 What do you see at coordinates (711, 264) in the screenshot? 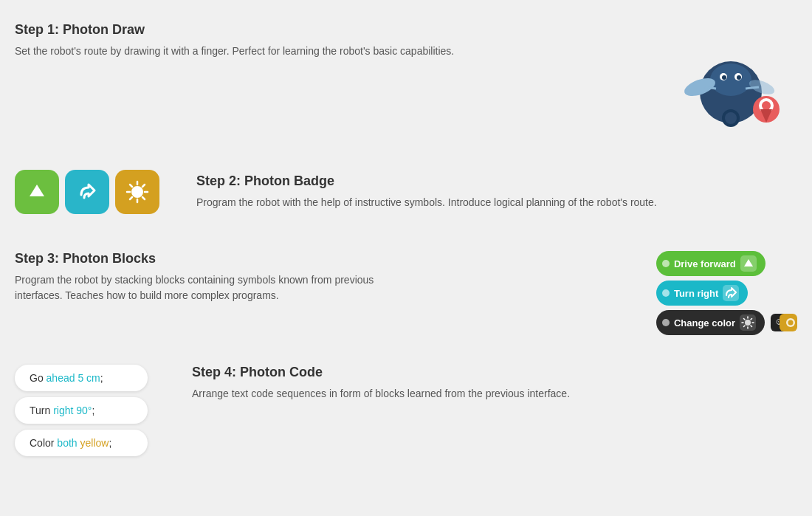
I see `drive-forward-block: Drive forward` at bounding box center [711, 264].